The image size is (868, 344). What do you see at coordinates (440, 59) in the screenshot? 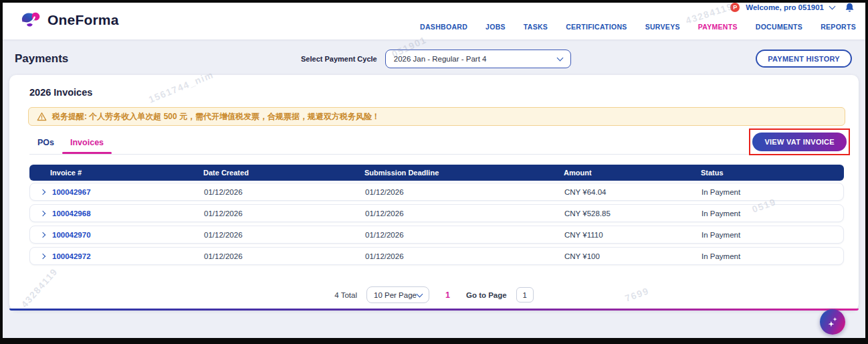
I see `payment-cycle-value: 2026 Jan - Regular - Part 4` at bounding box center [440, 59].